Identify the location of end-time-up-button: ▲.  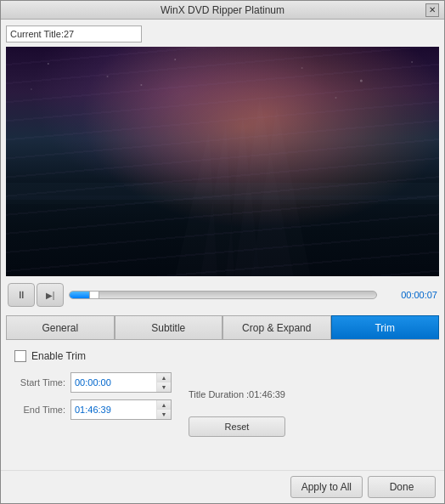
(164, 405).